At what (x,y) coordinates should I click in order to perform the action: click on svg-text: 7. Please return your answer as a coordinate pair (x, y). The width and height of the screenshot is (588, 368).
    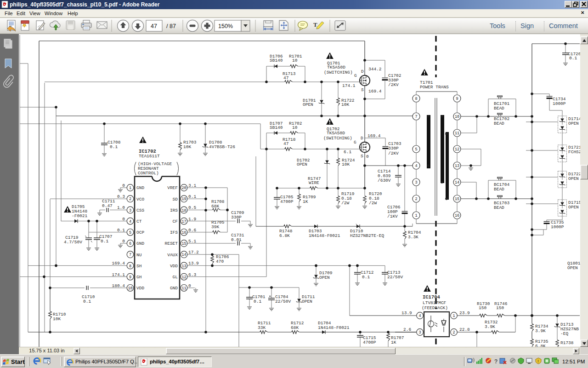
    Looking at the image, I should click on (130, 255).